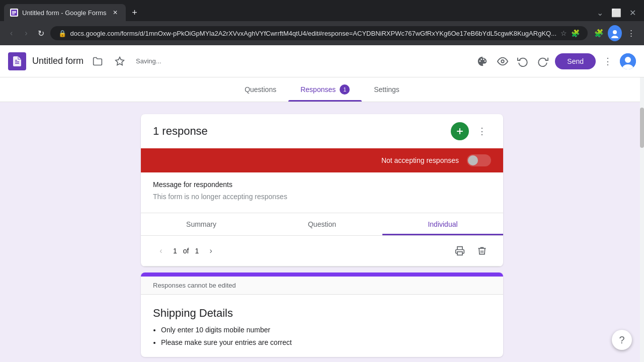  Describe the element at coordinates (319, 33) in the screenshot. I see `address-bar: 🔒 docs.google.com/forms/d/1mnOxw-pPkOiGp…` at that location.